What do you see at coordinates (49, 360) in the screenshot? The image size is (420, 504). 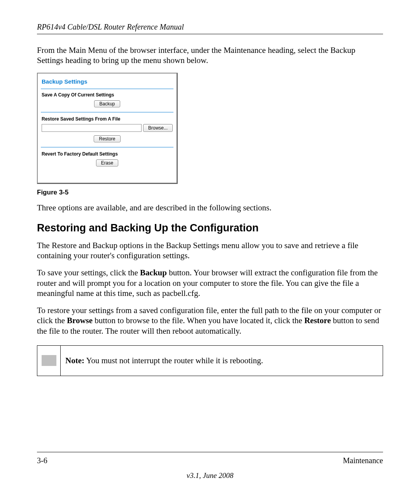 I see `note-icon` at bounding box center [49, 360].